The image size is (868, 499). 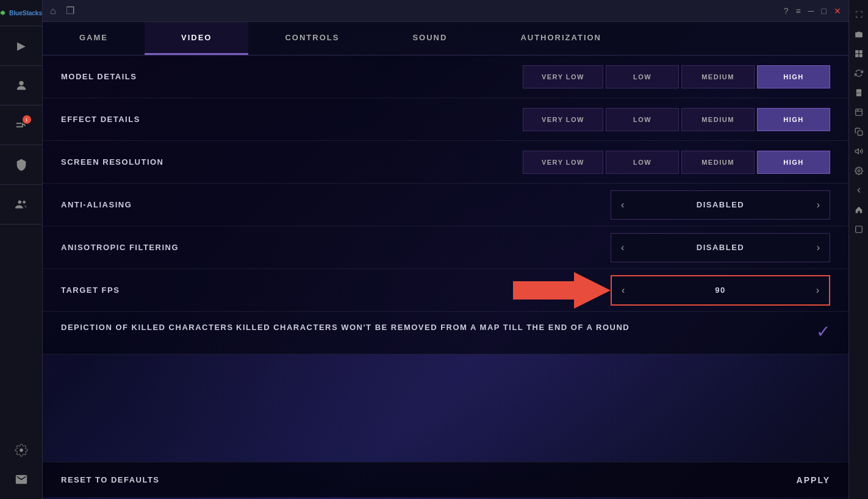 What do you see at coordinates (622, 248) in the screenshot?
I see `anisotropic-prev-btn: ‹` at bounding box center [622, 248].